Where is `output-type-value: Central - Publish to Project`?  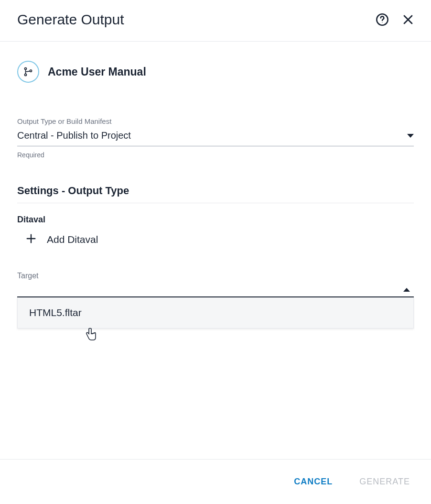 output-type-value: Central - Publish to Project is located at coordinates (74, 136).